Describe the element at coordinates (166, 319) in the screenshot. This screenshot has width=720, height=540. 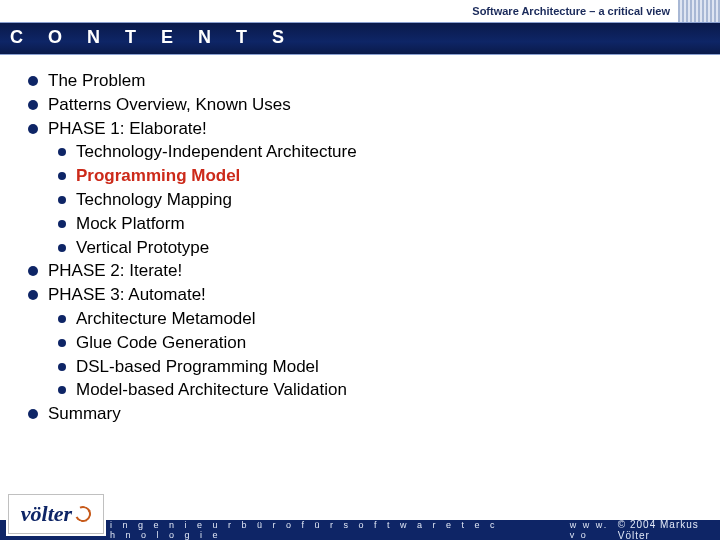
I see `sub-bullet-text: Architecture Metamodel` at that location.